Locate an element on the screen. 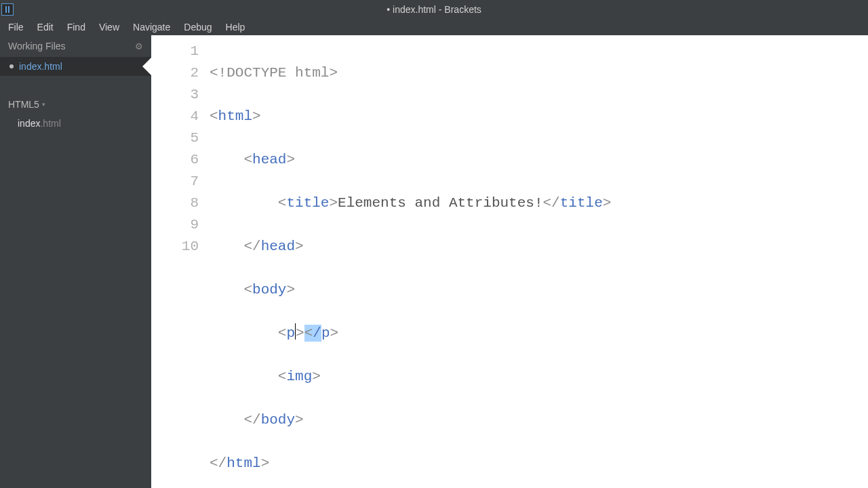 This screenshot has height=488, width=868. working-files-label: Working Files is located at coordinates (37, 46).